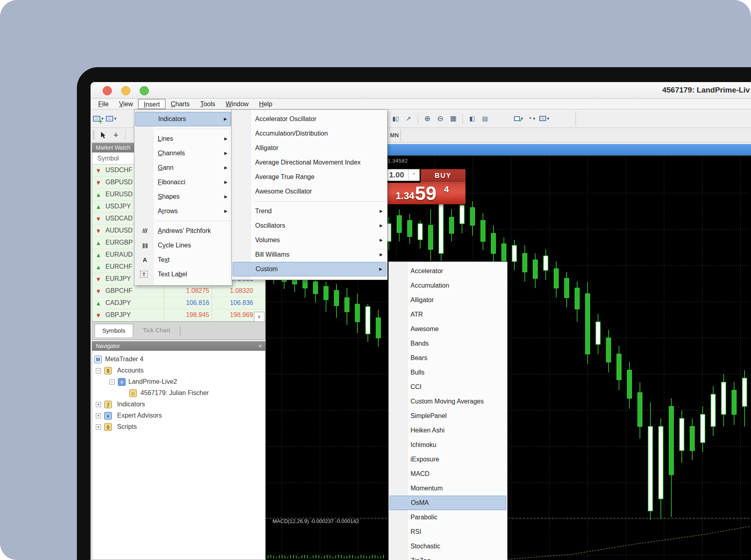 The height and width of the screenshot is (560, 751). I want to click on insert-menu-item-indicators: Indicators▶, so click(183, 119).